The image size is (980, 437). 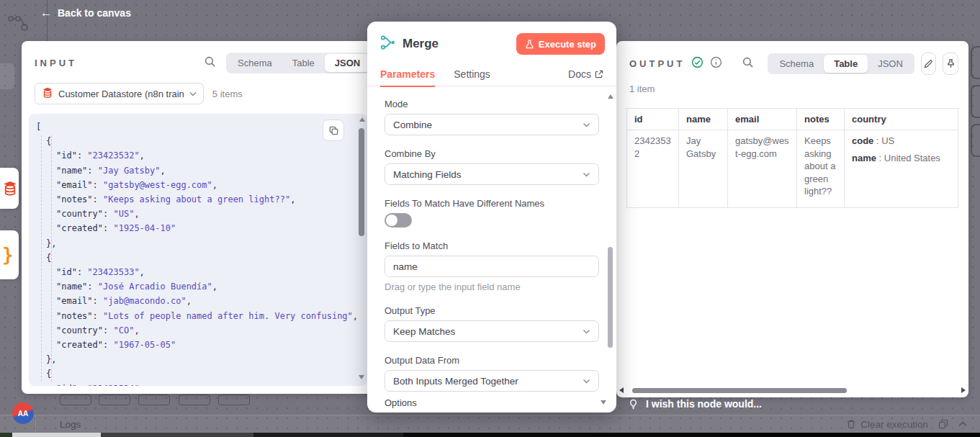 What do you see at coordinates (716, 63) in the screenshot?
I see `info-icon` at bounding box center [716, 63].